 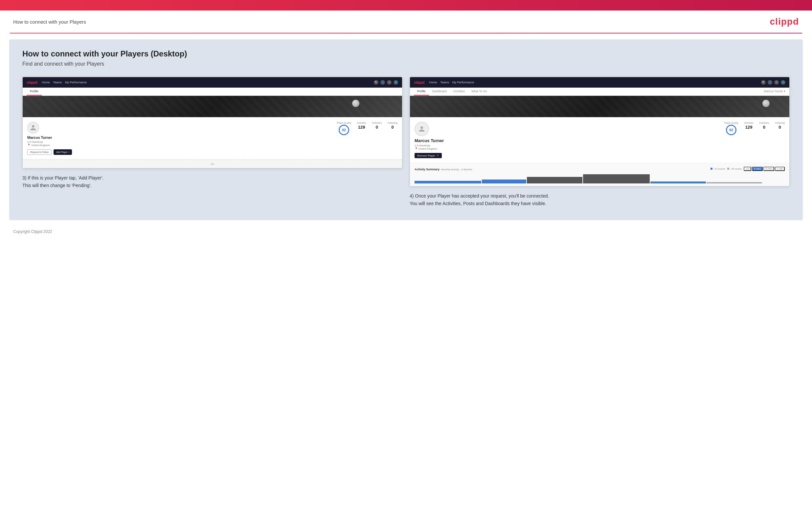 What do you see at coordinates (479, 92) in the screenshot?
I see `right-tab-what-to-on: What To On` at bounding box center [479, 92].